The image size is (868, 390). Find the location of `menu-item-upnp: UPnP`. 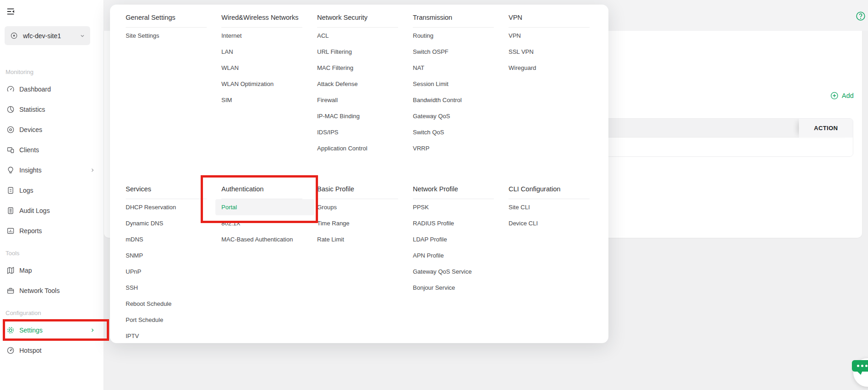

menu-item-upnp: UPnP is located at coordinates (166, 271).